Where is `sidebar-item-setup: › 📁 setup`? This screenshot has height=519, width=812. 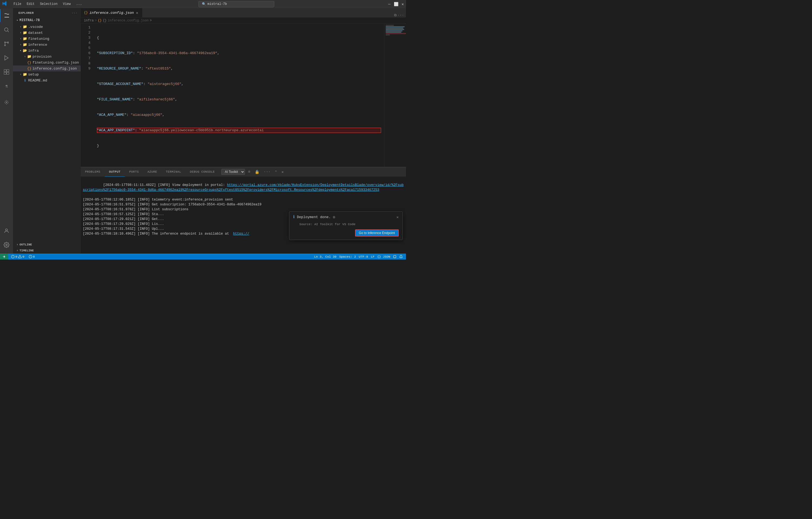 sidebar-item-setup: › 📁 setup is located at coordinates (47, 74).